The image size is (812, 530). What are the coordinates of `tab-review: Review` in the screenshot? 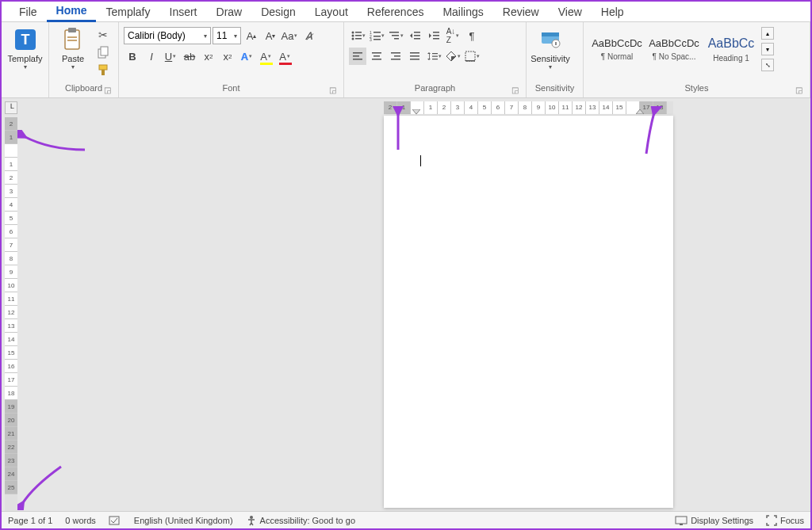 It's located at (521, 12).